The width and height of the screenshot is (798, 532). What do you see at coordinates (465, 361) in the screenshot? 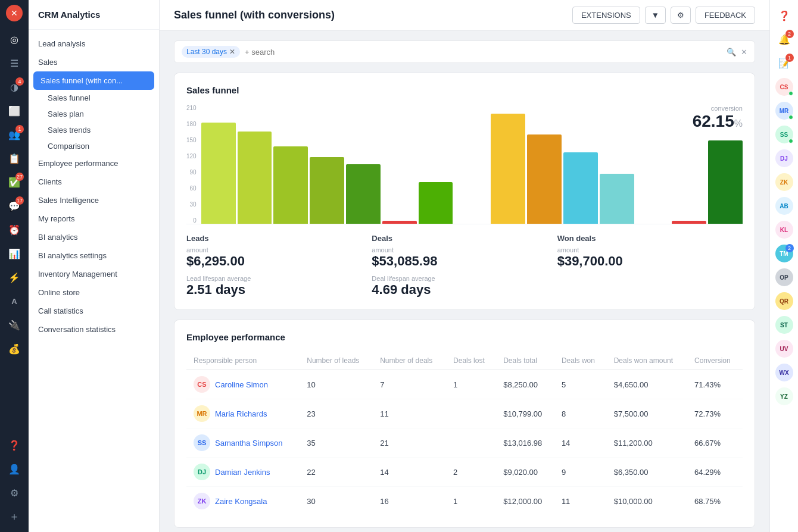
I see `table-header-row: Responsible person Number of leads Numbe…` at bounding box center [465, 361].